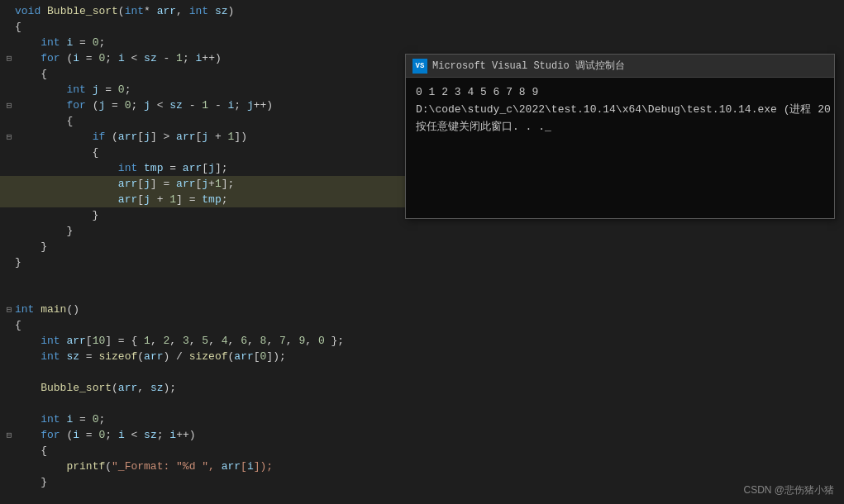  Describe the element at coordinates (620, 111) in the screenshot. I see `console-output-2: D:\code\study_c\2022\test.10.14\x64\Debu…` at that location.